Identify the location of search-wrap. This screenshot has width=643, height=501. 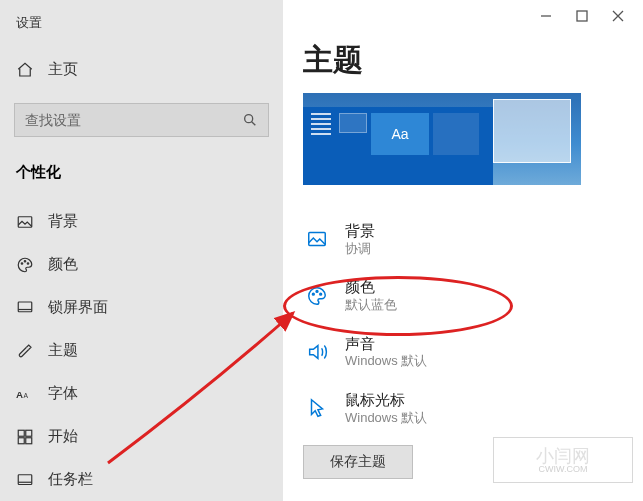
(142, 120).